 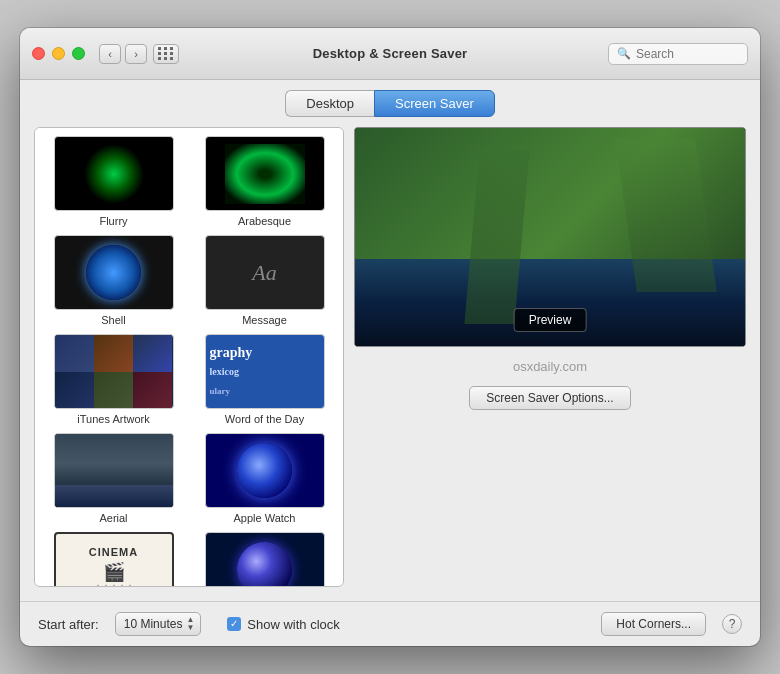 What do you see at coordinates (390, 624) in the screenshot?
I see `bottom-bar: Start after: 10 Minutes ▲ ▼ ✓ Show with …` at bounding box center [390, 624].